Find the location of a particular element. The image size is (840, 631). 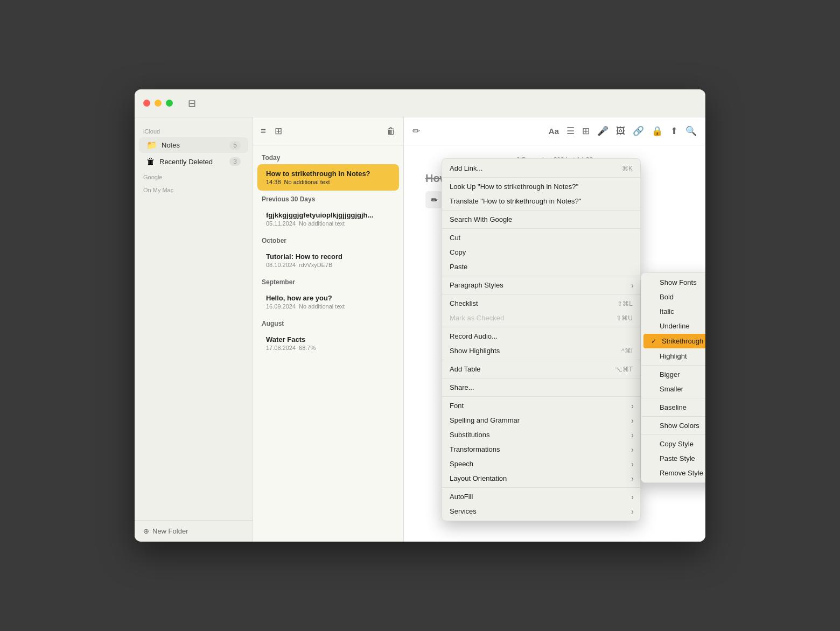

font-smaller: Smaller ⌘− is located at coordinates (673, 389).